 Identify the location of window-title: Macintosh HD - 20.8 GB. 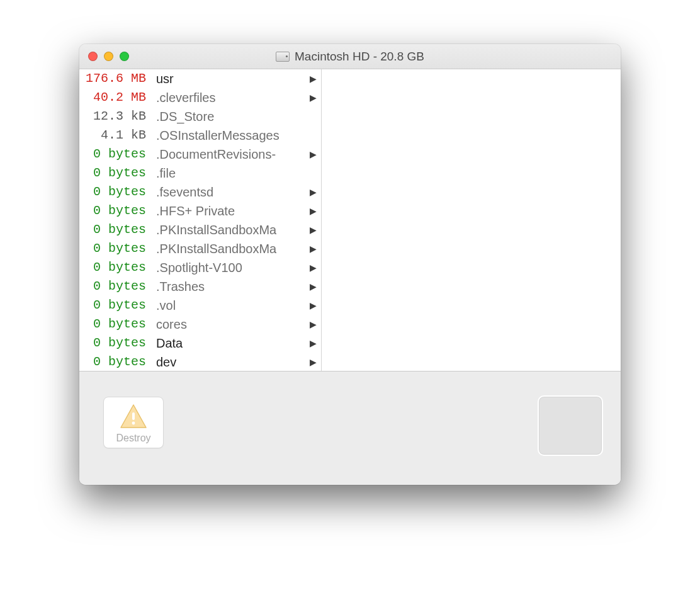
(350, 57).